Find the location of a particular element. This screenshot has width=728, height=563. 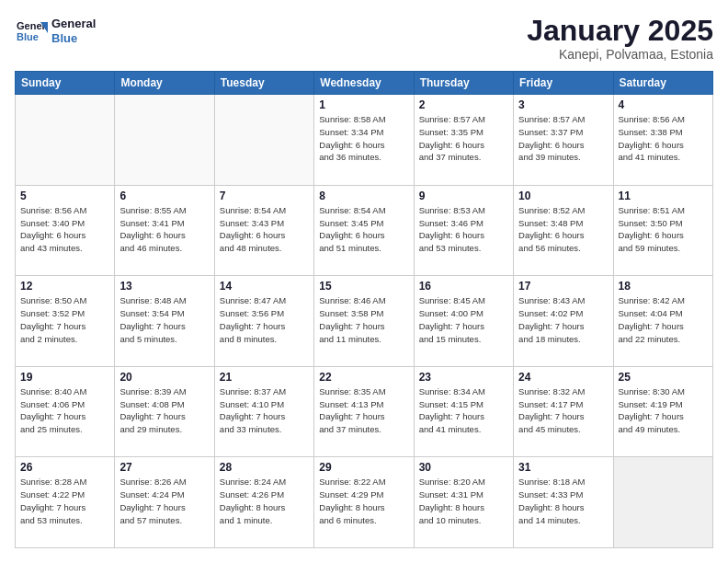

calendar-cell: 27Sunrise: 8:26 AM Sunset: 4:24 PM Dayli… is located at coordinates (165, 502).